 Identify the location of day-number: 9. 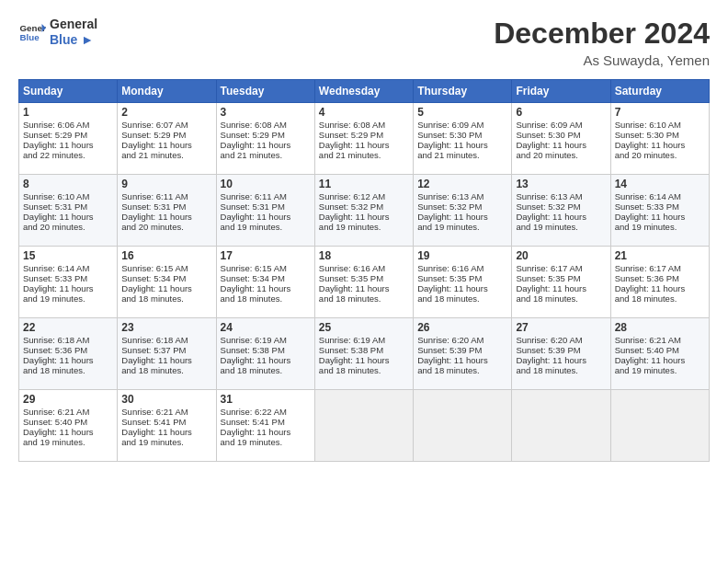
(166, 184).